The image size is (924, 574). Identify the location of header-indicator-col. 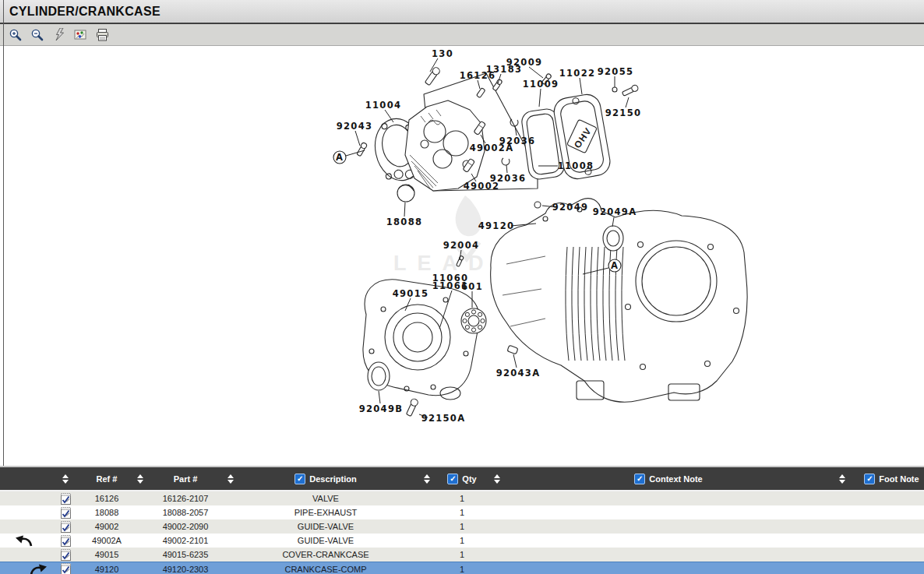
(24, 478).